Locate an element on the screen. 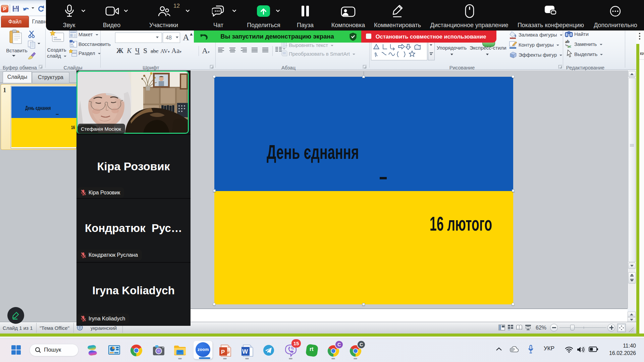 The image size is (644, 362). svg-text: P is located at coordinates (223, 352).